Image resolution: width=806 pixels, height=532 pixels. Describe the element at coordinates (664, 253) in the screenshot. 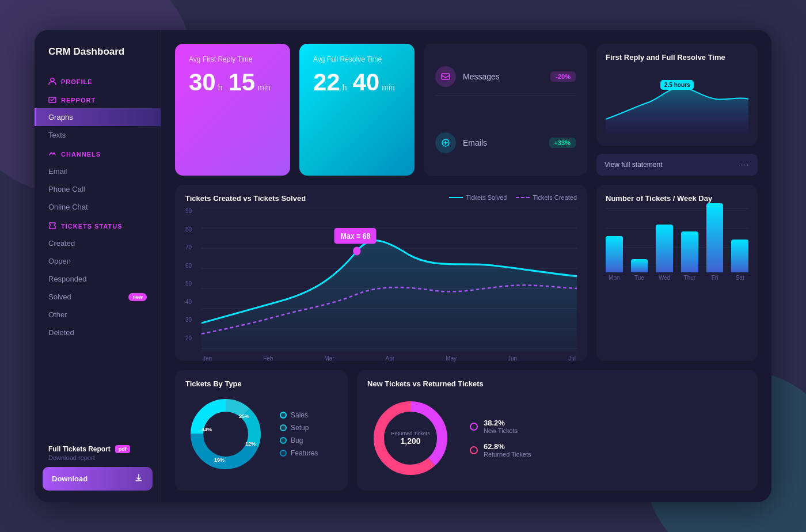

I see `bar-group-wed: Wed` at that location.